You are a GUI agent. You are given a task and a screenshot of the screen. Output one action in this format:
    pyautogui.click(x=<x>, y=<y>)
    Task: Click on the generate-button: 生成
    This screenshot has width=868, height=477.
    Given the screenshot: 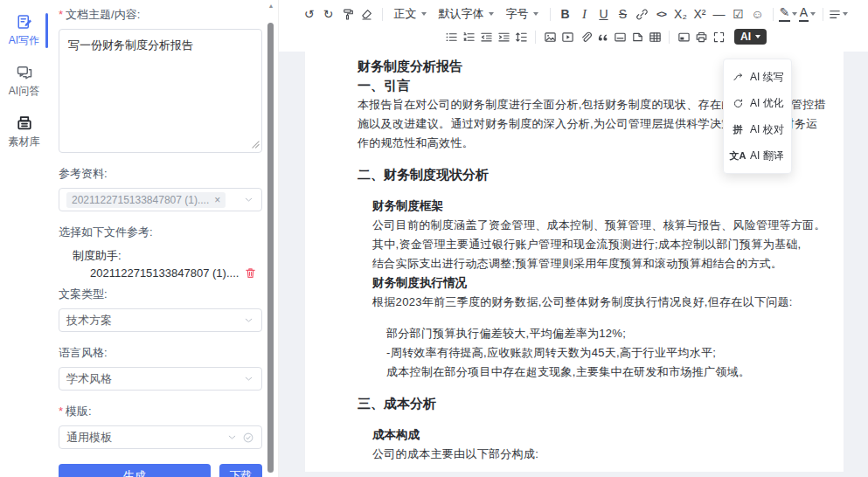 What is the action you would take?
    pyautogui.click(x=135, y=470)
    